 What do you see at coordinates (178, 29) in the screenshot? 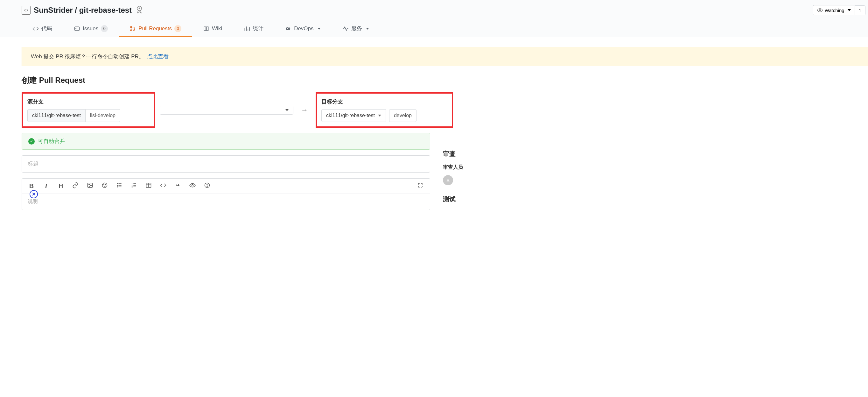
I see `pulls-count-badge: 0` at bounding box center [178, 29].